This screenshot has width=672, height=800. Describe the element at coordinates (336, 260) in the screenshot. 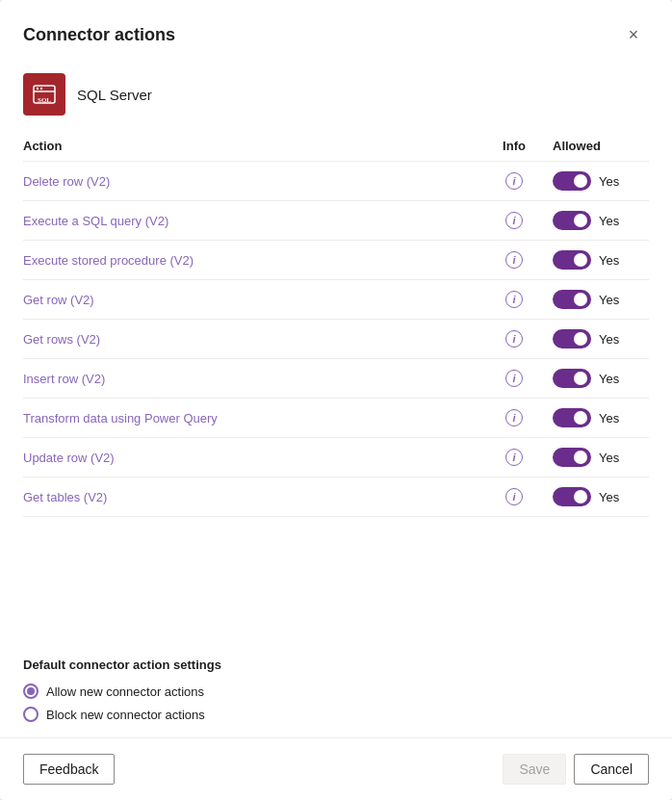

I see `table-row: Execute stored procedure (V2) i Yes` at that location.